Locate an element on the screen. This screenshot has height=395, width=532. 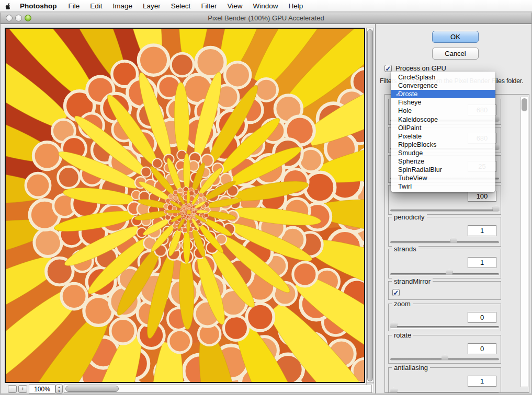
process-on-gpu-label: Process on GPU is located at coordinates (421, 68).